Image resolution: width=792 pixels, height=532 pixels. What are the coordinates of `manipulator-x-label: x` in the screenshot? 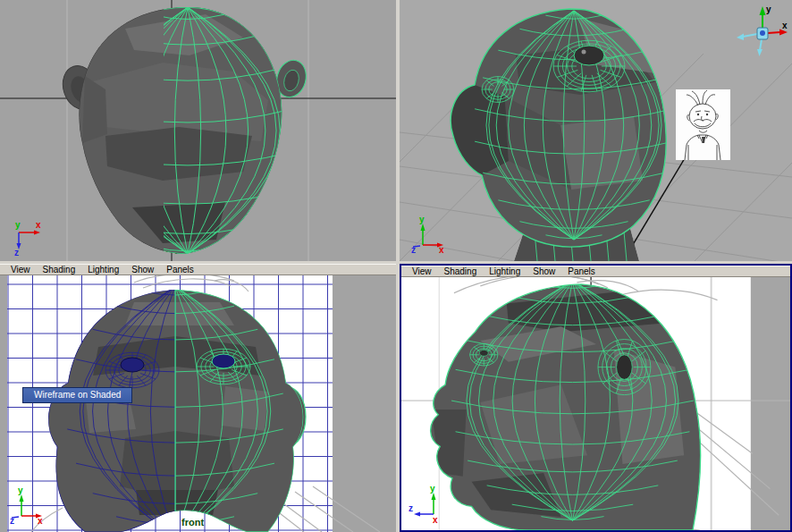 It's located at (785, 25).